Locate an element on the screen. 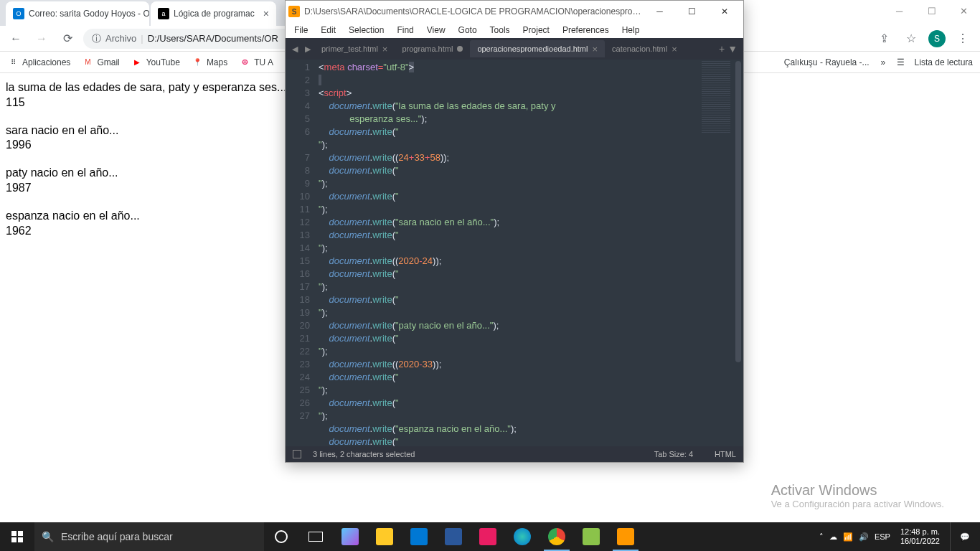  back-icon: ← is located at coordinates (16, 39).